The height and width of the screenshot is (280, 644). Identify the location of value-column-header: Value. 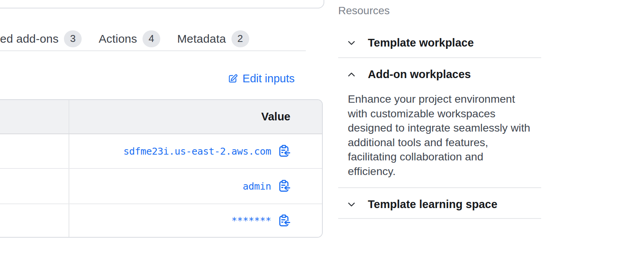
(276, 117).